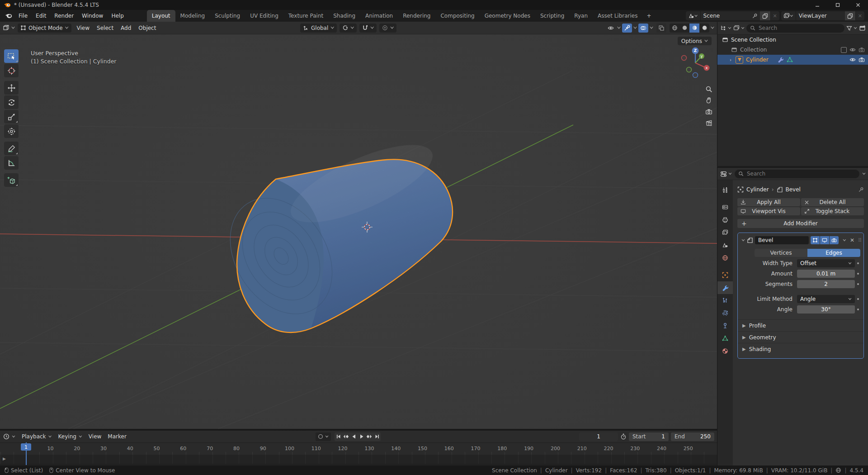 This screenshot has height=475, width=868. Describe the element at coordinates (725, 245) in the screenshot. I see `tab-scene` at that location.